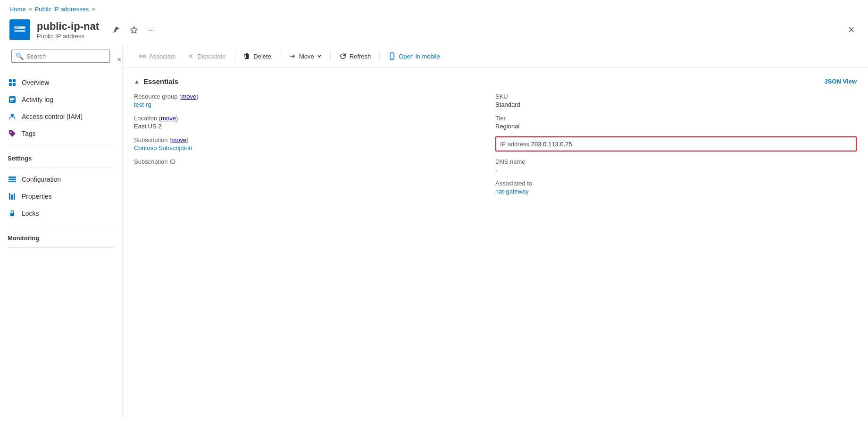  What do you see at coordinates (161, 81) in the screenshot?
I see `essentials-title: Essentials` at bounding box center [161, 81].